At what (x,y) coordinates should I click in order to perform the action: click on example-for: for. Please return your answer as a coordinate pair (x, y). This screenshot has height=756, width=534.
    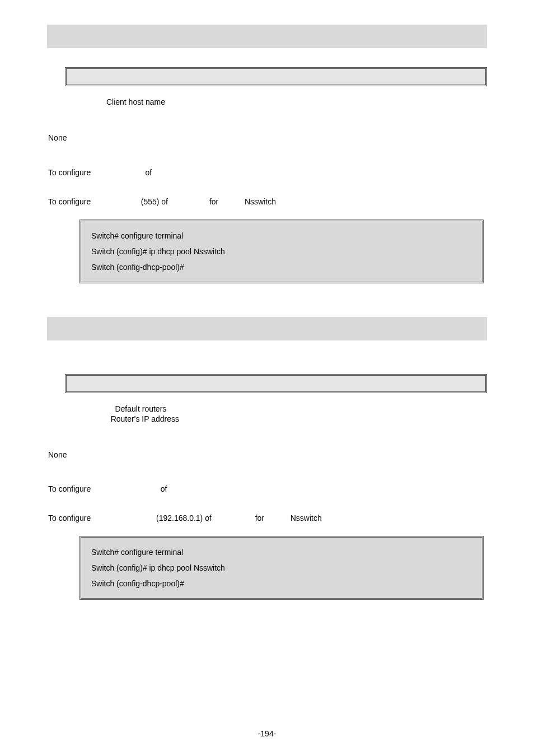
    Looking at the image, I should click on (214, 202).